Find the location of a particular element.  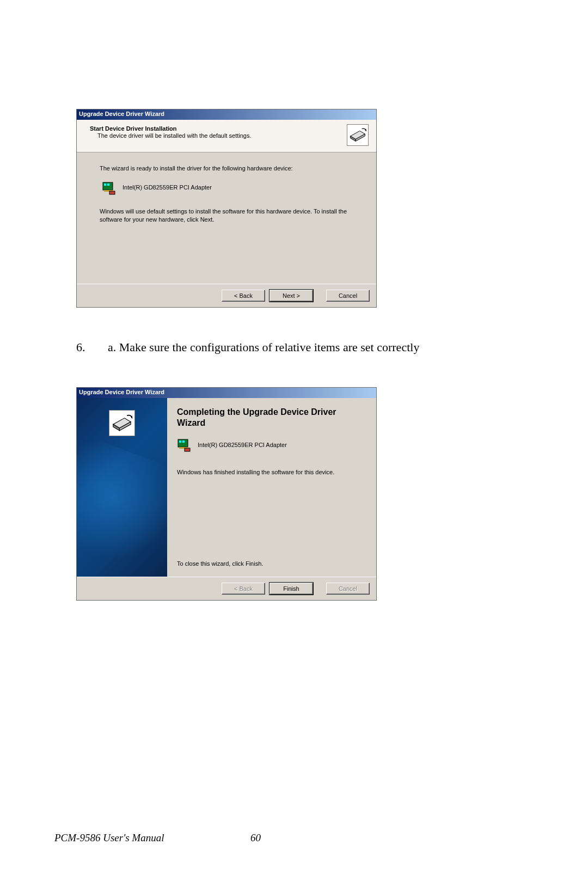

header-title: Start Device Driver Installation is located at coordinates (230, 129).